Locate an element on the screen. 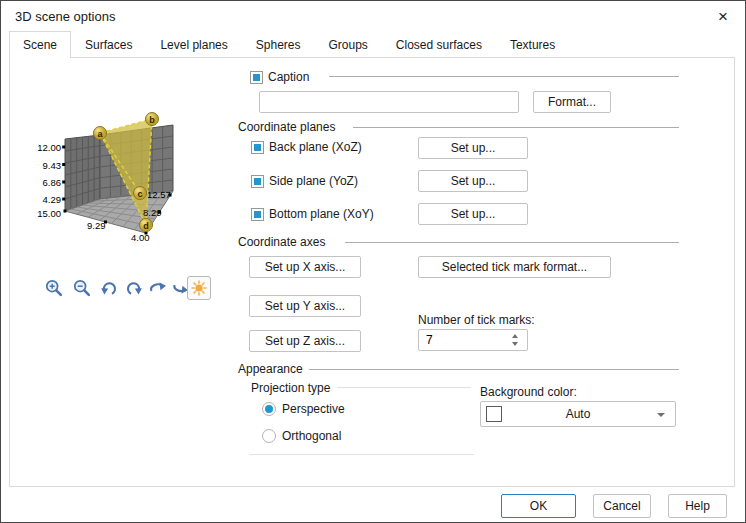 This screenshot has height=523, width=746. tick-format-button: Selected tick mark format... is located at coordinates (514, 267).